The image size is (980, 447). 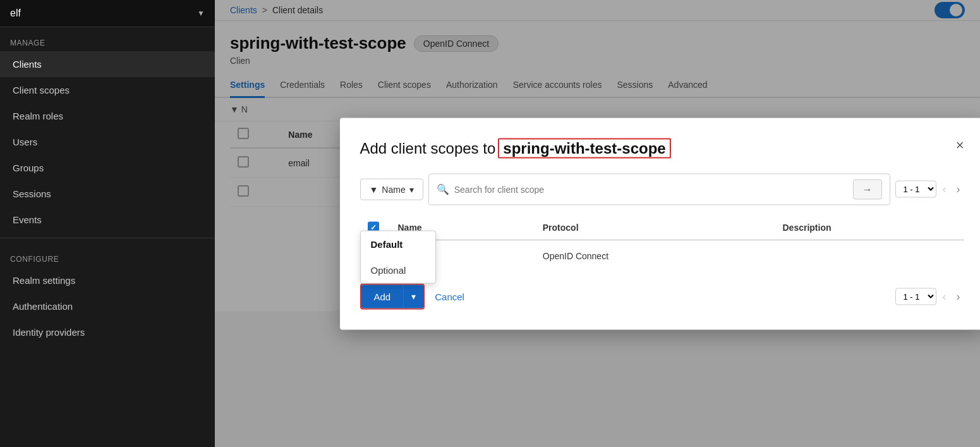 What do you see at coordinates (398, 269) in the screenshot?
I see `dropdown-item-optional: Optional` at bounding box center [398, 269].